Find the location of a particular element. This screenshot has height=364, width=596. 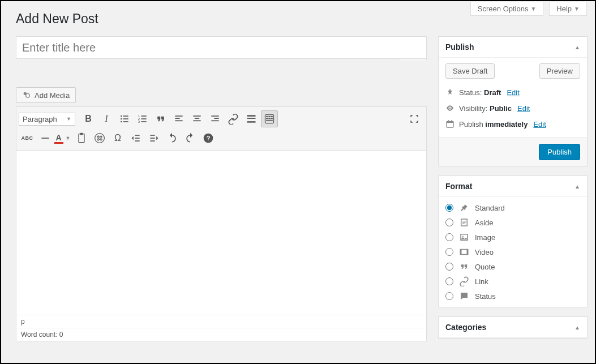

bulleted-list-button is located at coordinates (125, 119).